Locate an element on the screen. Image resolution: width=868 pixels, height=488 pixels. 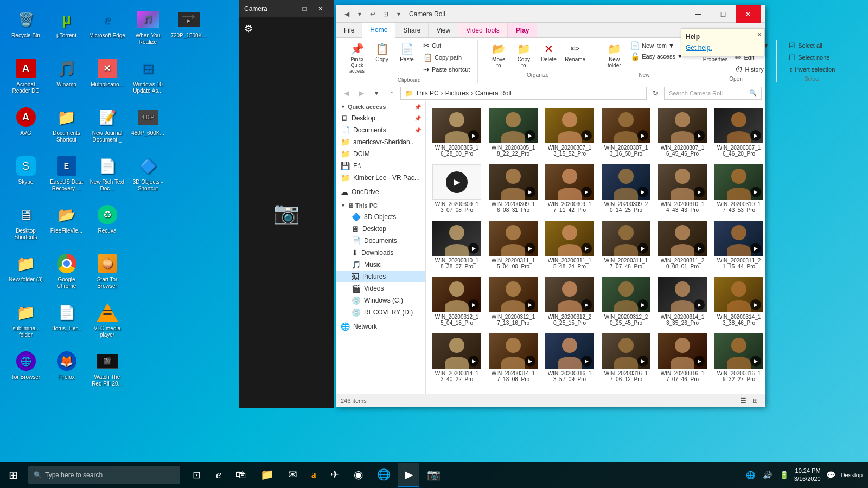
nav-item-desktop: 🖥 Desktop 📌 is located at coordinates (381, 118).